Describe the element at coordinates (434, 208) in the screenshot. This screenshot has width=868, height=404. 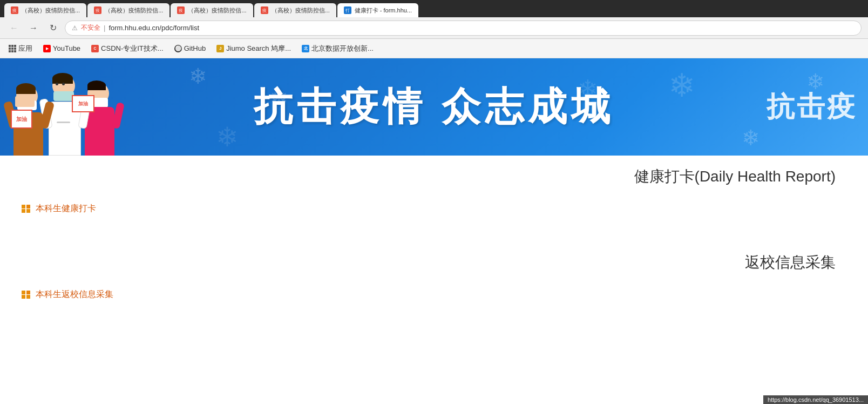
I see `list-item-row: 本科生健康打卡` at that location.